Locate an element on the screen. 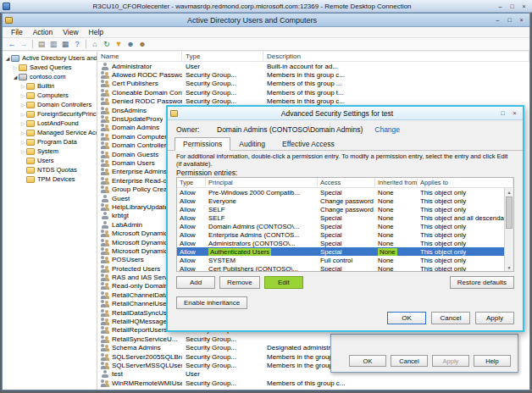 The height and width of the screenshot is (393, 532). tree-item-domain-controllers: ▷Domain Controllers is located at coordinates (49, 105).